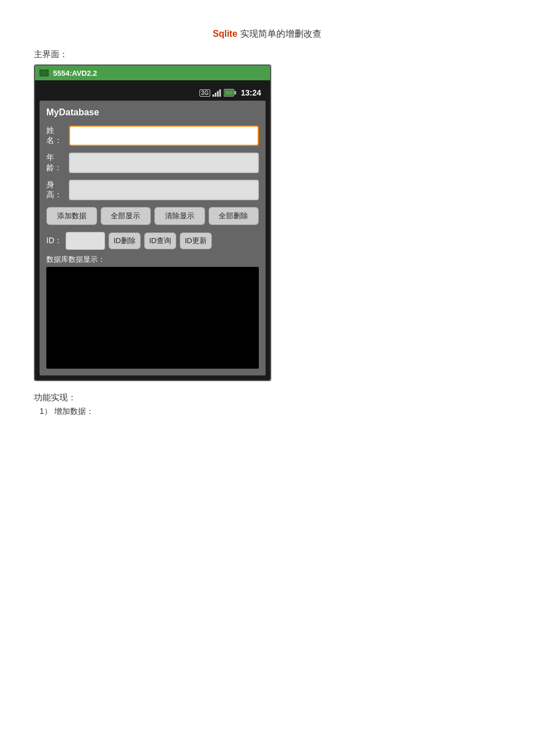 This screenshot has height=756, width=534. Describe the element at coordinates (196, 241) in the screenshot. I see `id-update-button: ID更新` at that location.